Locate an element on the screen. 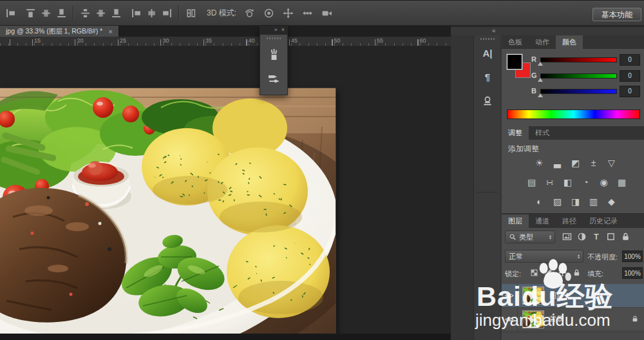 The height and width of the screenshot is (340, 644). opacity-value-field: 100% is located at coordinates (632, 256).